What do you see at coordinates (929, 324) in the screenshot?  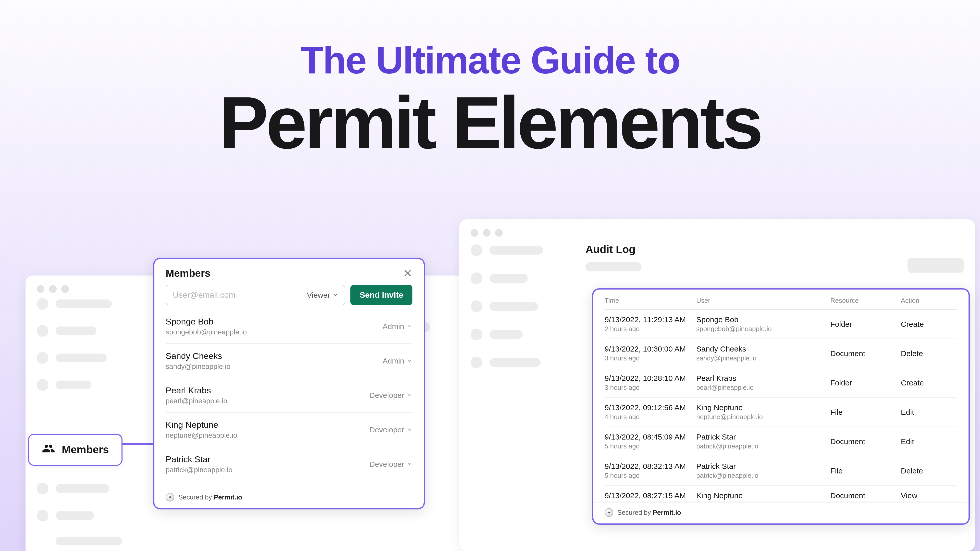 I see `cell-action: Create` at bounding box center [929, 324].